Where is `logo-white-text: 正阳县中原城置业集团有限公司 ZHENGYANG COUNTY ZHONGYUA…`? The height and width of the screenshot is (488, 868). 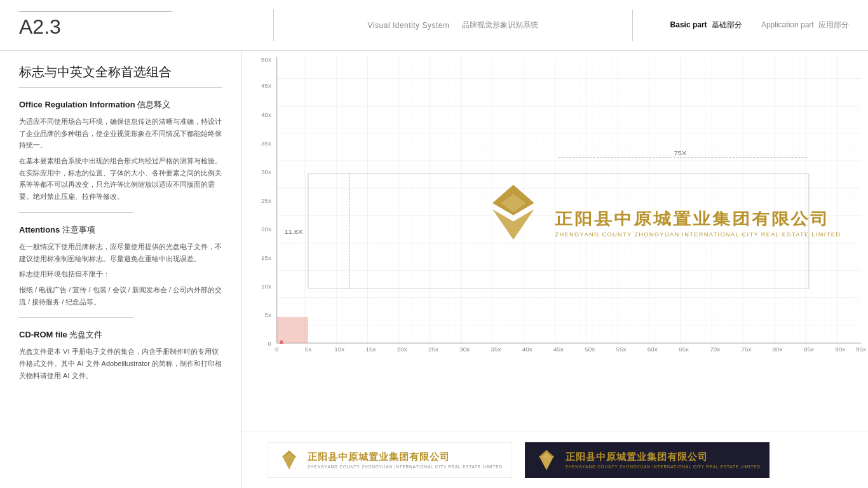 logo-white-text: 正阳县中原城置业集团有限公司 ZHENGYANG COUNTY ZHONGYUA… is located at coordinates (405, 460).